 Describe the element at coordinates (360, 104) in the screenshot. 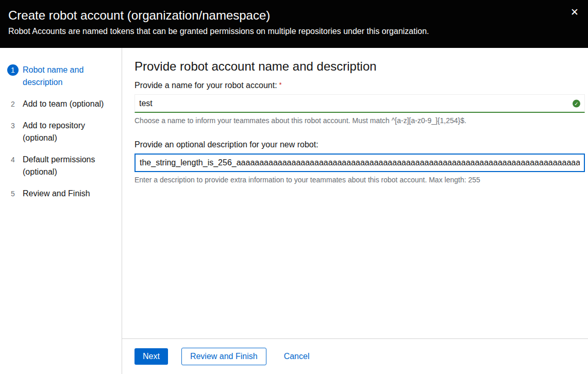

I see `robot-name-input-wrap: ✓` at that location.